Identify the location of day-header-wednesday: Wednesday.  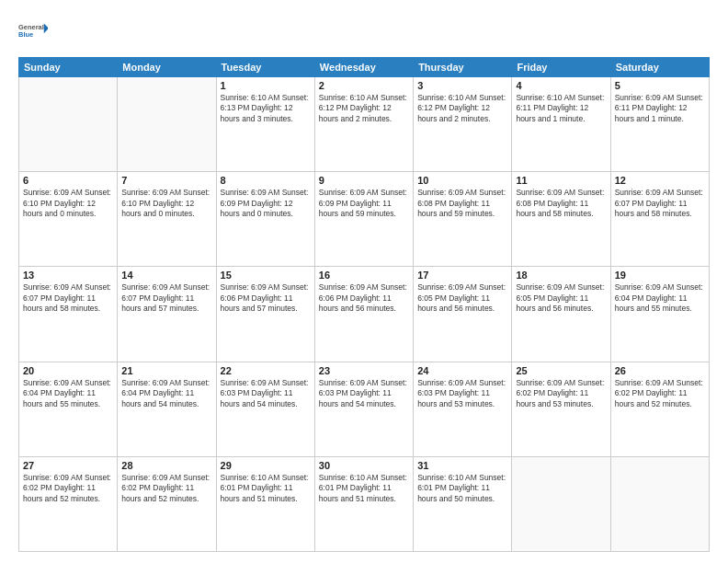
(364, 68).